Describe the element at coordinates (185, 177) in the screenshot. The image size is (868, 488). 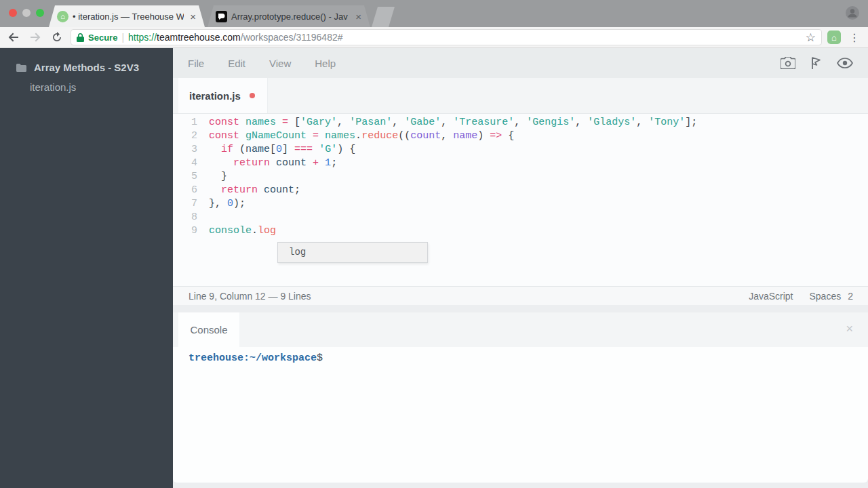
I see `line-number: 5` at that location.